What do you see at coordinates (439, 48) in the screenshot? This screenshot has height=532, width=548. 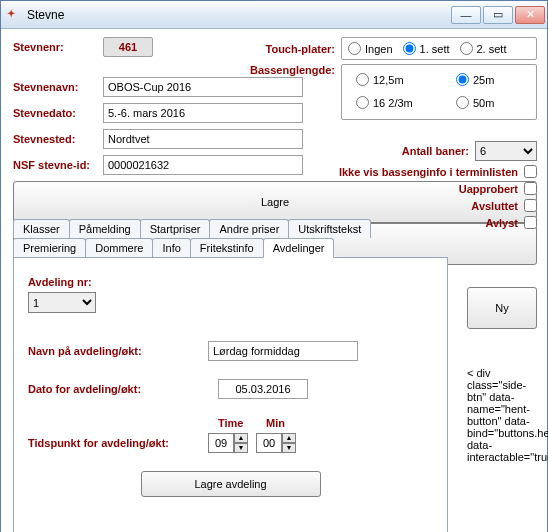 I see `touchplater-group: Ingen 1. sett 2. sett` at bounding box center [439, 48].